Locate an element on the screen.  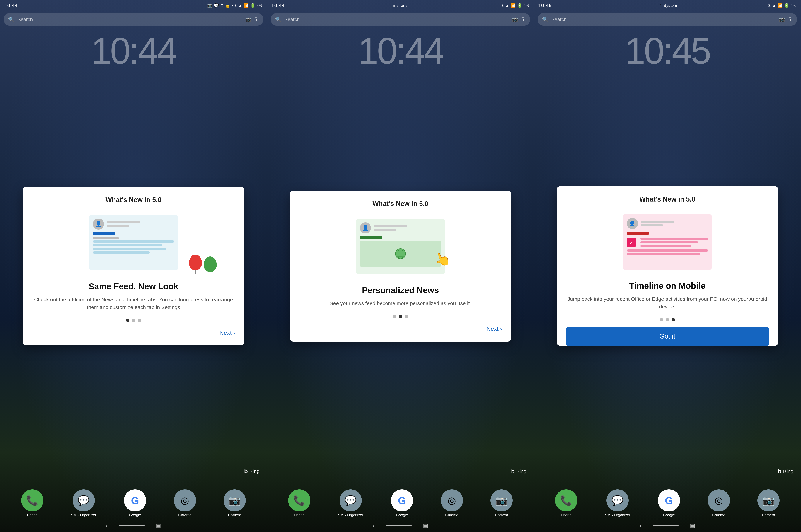
feature-desc-2: See your news feed become more personali… is located at coordinates (400, 303).